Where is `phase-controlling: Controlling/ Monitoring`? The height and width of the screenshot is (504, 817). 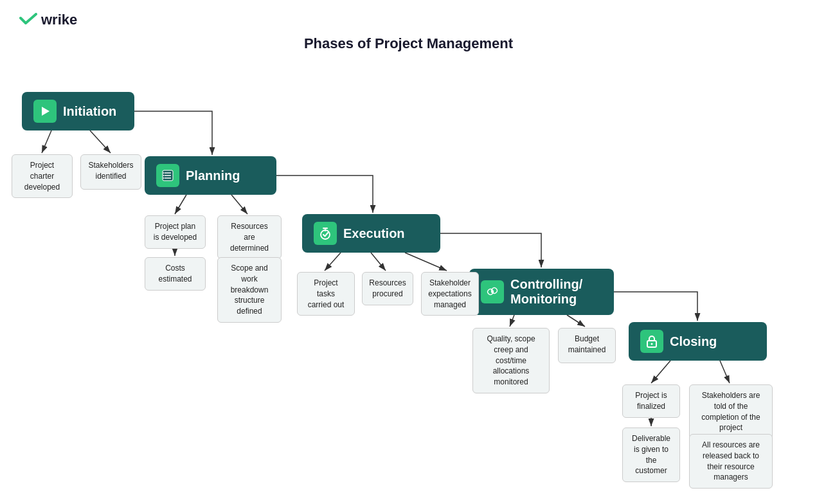 phase-controlling: Controlling/ Monitoring is located at coordinates (541, 292).